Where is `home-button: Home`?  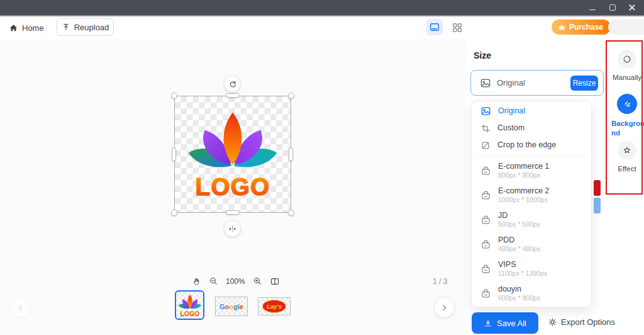
home-button: Home is located at coordinates (26, 28).